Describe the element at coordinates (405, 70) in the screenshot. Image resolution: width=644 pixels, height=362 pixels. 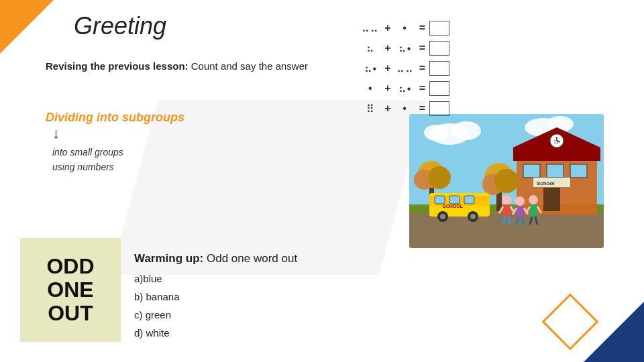
I see `dots-addition-table: ⠤⠤ + • = ⠦ + ⠦• = ⠦• + ⠤⠤ = • + ⠦• = ⠿ +…` at that location.